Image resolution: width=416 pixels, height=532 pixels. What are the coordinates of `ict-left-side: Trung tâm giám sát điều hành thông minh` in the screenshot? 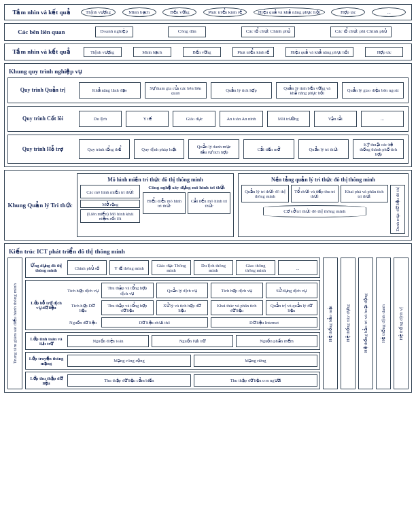 It's located at (15, 323).